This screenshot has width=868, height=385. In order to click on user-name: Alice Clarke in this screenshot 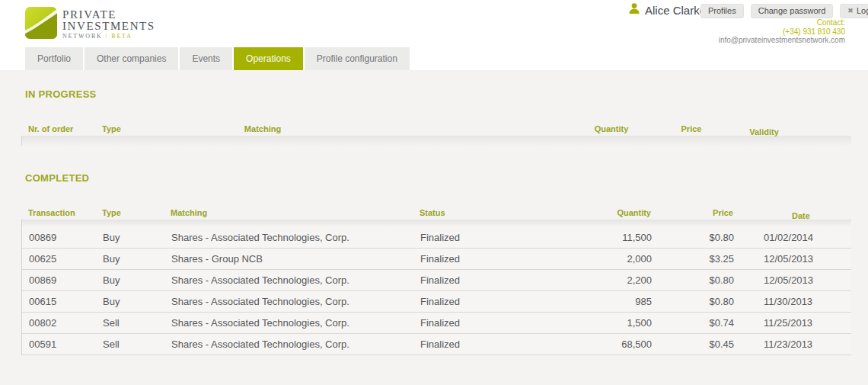, I will do `click(675, 11)`.